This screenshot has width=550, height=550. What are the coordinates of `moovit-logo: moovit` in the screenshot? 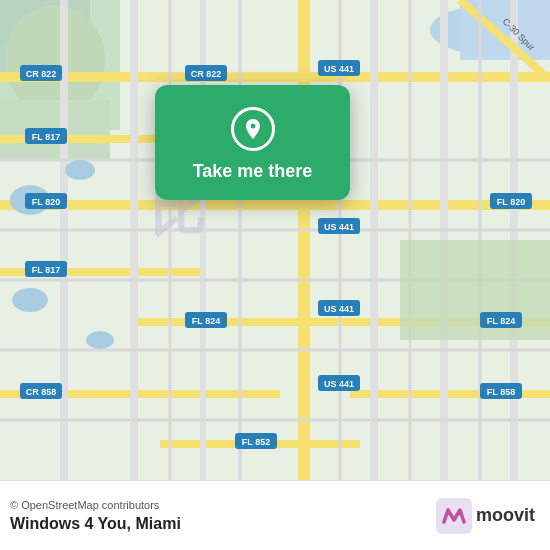 It's located at (486, 516).